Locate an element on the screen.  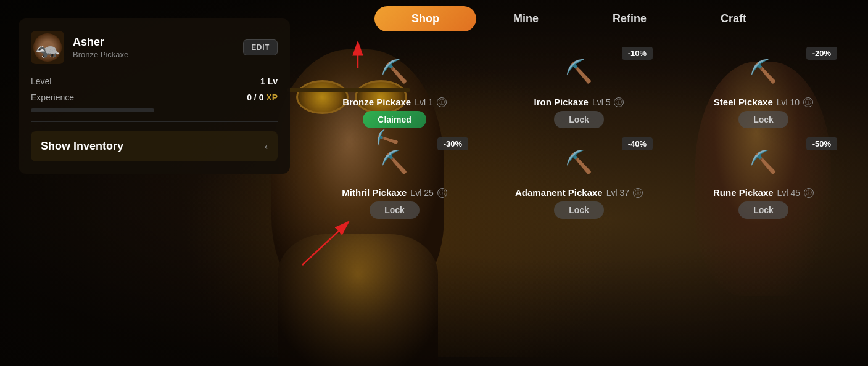
profile-subtitle: Bronze Pickaxe is located at coordinates (154, 54).